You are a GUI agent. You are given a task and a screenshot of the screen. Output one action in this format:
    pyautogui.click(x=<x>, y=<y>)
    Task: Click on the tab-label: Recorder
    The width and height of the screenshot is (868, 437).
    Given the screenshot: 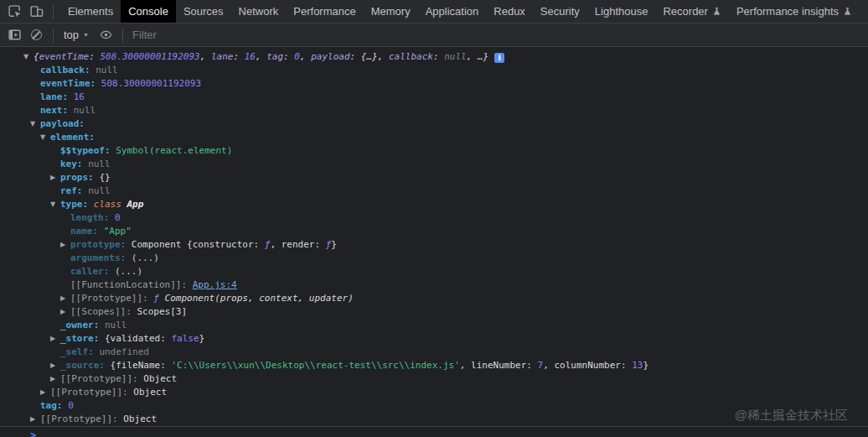 What is the action you would take?
    pyautogui.click(x=685, y=12)
    